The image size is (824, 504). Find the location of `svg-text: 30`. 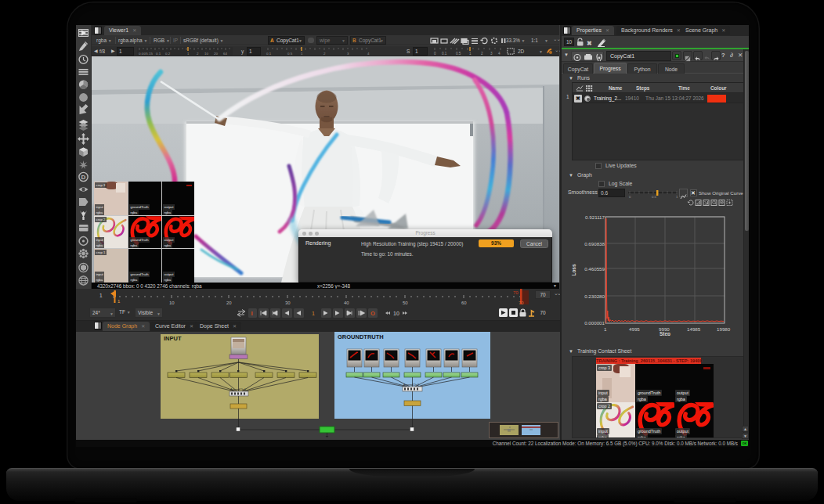

svg-text: 30 is located at coordinates (288, 303).